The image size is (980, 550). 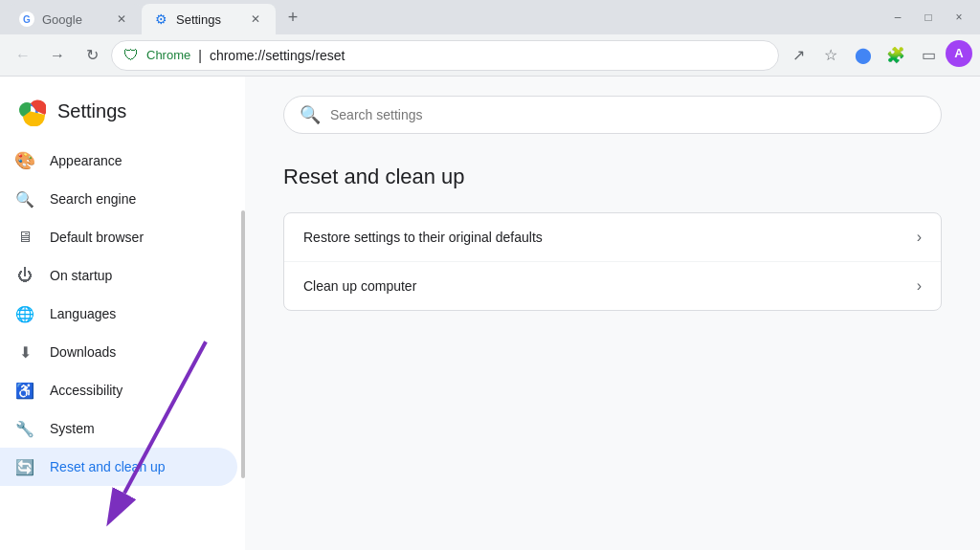 I want to click on default-browser-icon: 🖥, so click(x=25, y=237).